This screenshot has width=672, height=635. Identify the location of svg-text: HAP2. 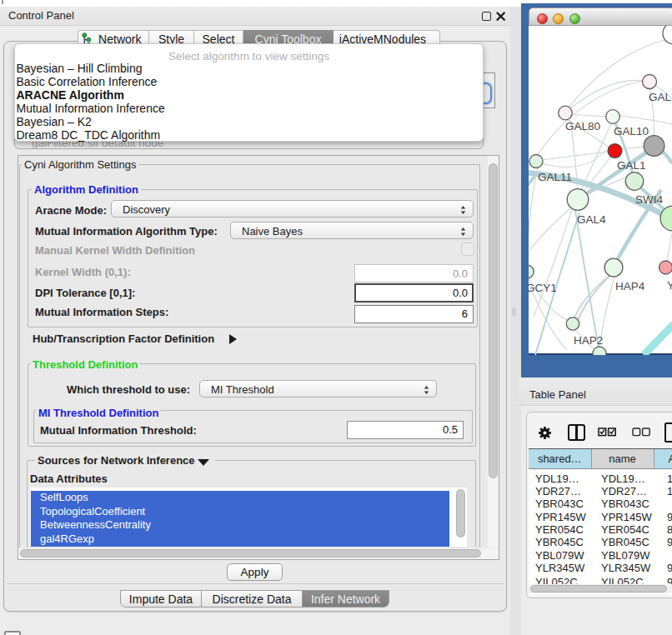
(589, 340).